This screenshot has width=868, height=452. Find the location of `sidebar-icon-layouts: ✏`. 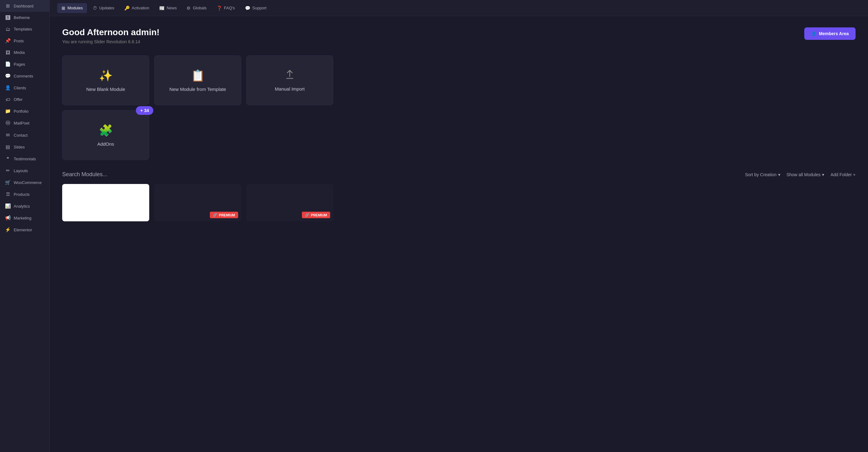

sidebar-icon-layouts: ✏ is located at coordinates (8, 171).